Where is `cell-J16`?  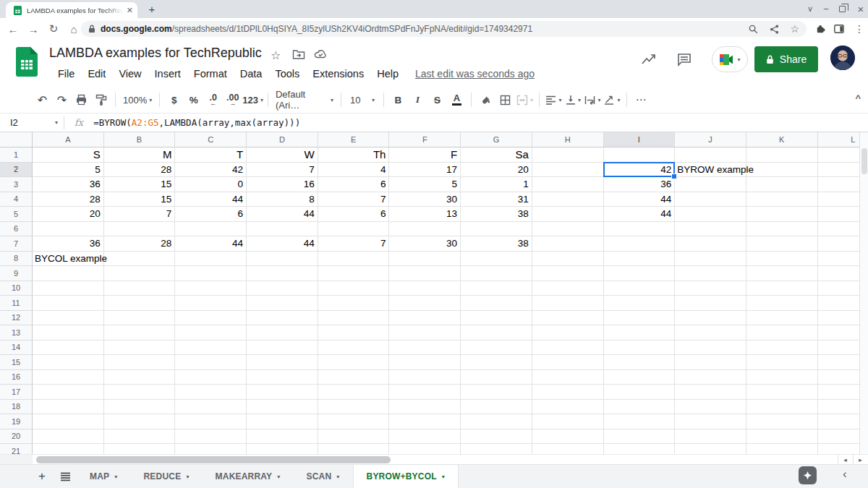
cell-J16 is located at coordinates (710, 377).